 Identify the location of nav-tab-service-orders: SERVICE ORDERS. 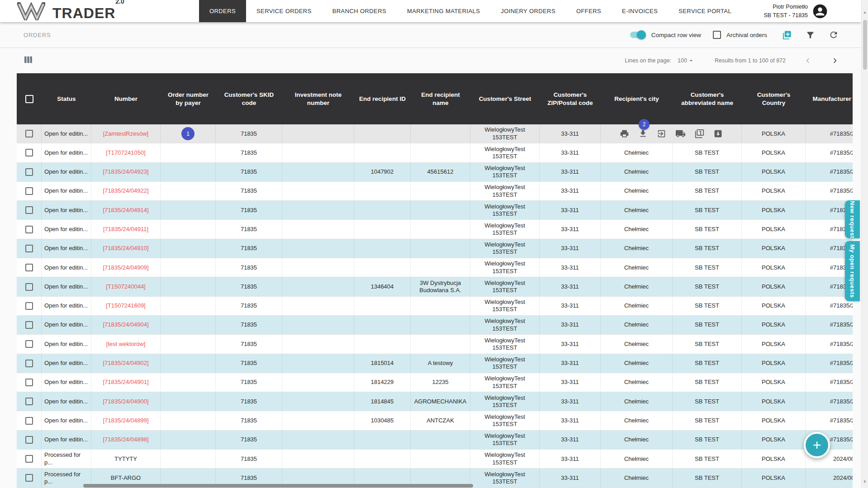
(284, 11).